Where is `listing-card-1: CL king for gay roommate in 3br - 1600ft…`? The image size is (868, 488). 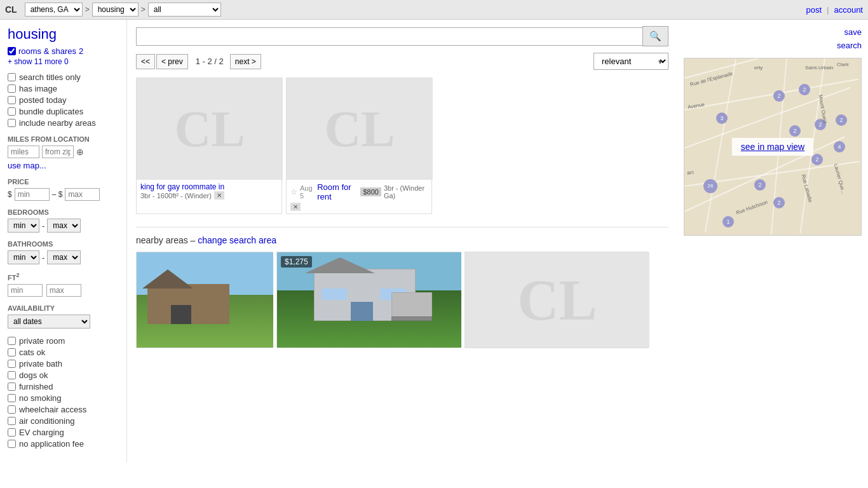 listing-card-1: CL king for gay roommate in 3br - 1600ft… is located at coordinates (209, 146).